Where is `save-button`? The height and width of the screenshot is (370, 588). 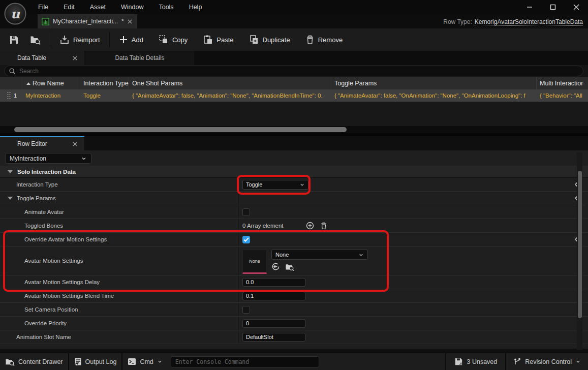
save-button is located at coordinates (14, 40).